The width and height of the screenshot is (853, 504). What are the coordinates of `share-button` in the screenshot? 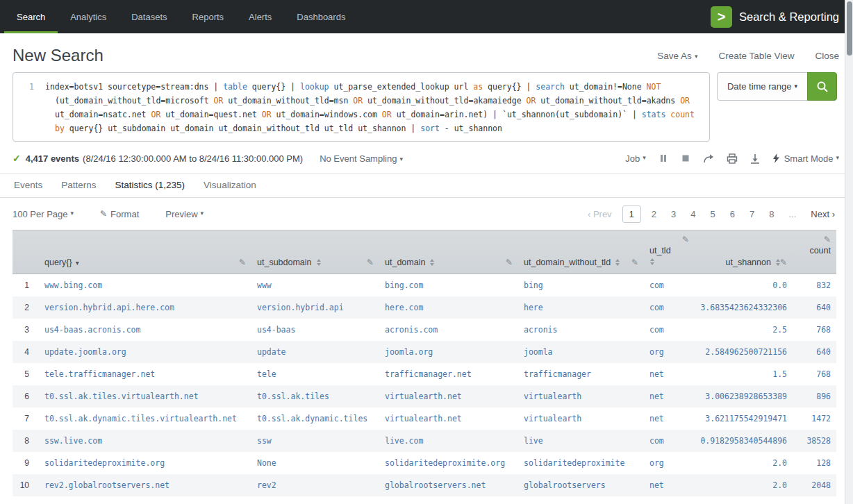 It's located at (709, 158).